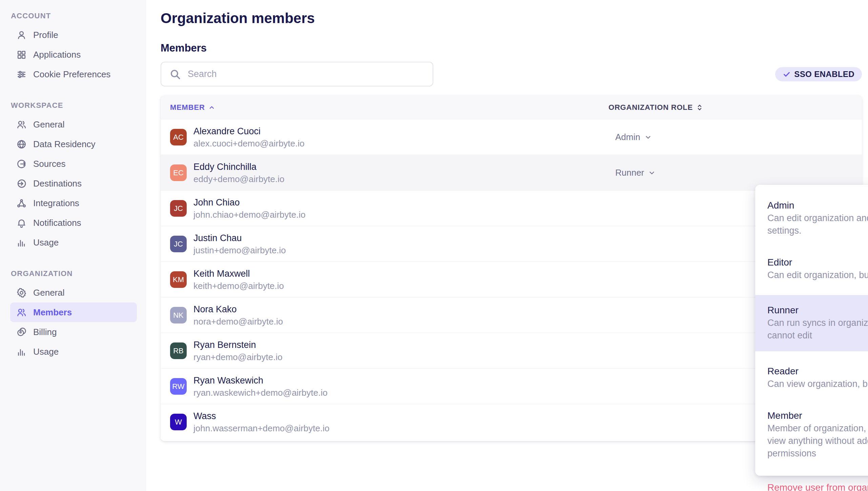  Describe the element at coordinates (57, 223) in the screenshot. I see `sidebar-item-label: Notifications` at that location.